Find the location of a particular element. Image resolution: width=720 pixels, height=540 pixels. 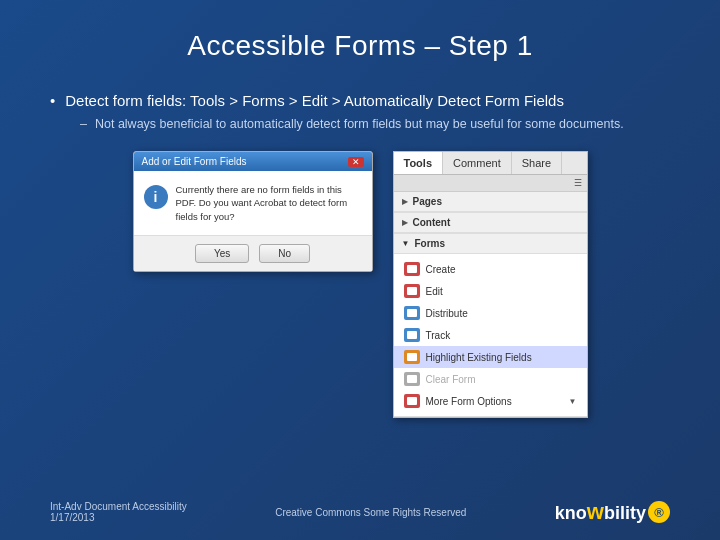

panel-section-pages: ▶ Pages is located at coordinates (490, 202).